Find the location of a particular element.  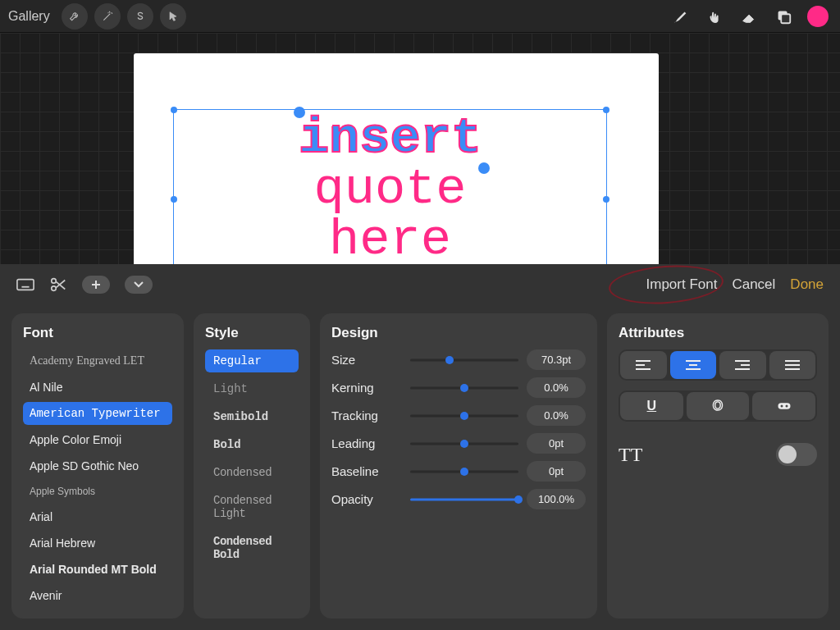

style-item: Condensed is located at coordinates (252, 472).